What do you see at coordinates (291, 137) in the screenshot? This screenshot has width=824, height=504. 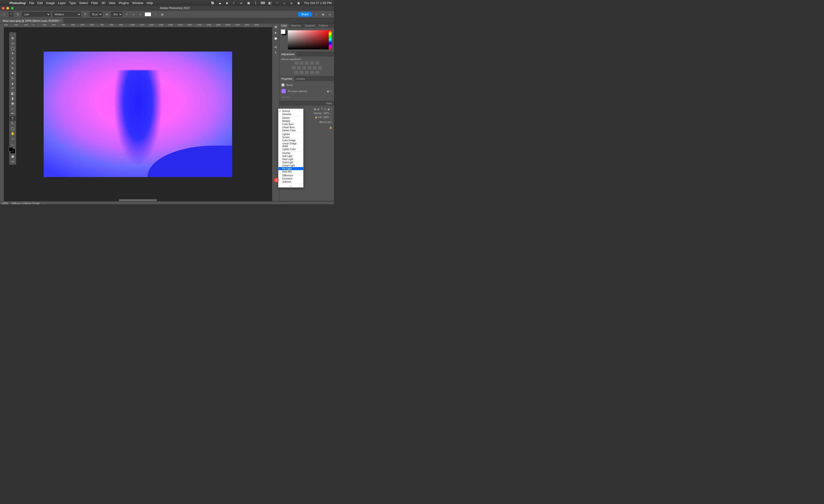 I see `blend-mode-item: Screen` at bounding box center [291, 137].